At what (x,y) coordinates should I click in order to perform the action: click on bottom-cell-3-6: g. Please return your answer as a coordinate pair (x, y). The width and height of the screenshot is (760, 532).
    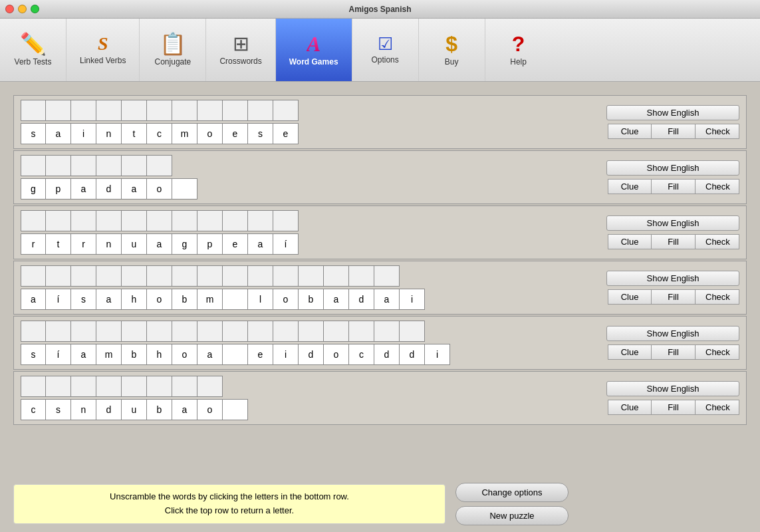
    Looking at the image, I should click on (185, 244).